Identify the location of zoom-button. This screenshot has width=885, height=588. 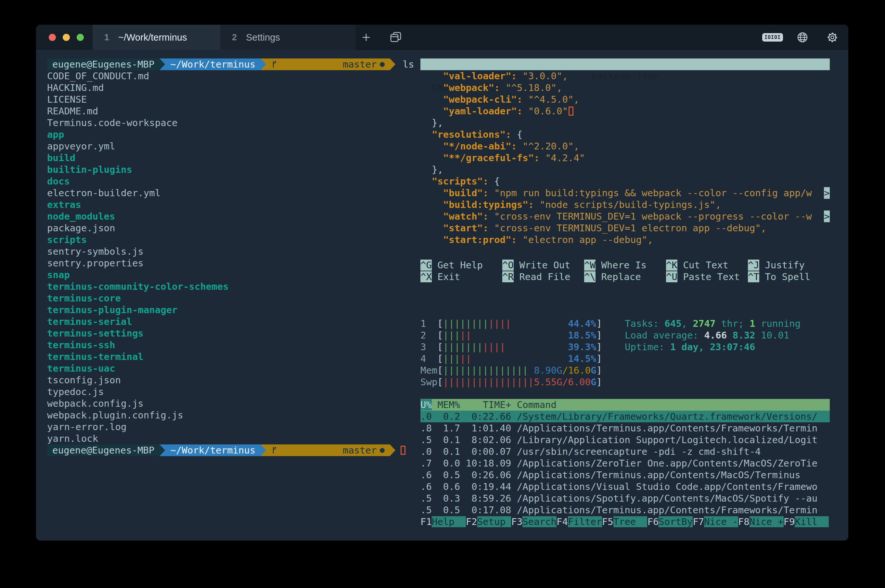
(80, 38).